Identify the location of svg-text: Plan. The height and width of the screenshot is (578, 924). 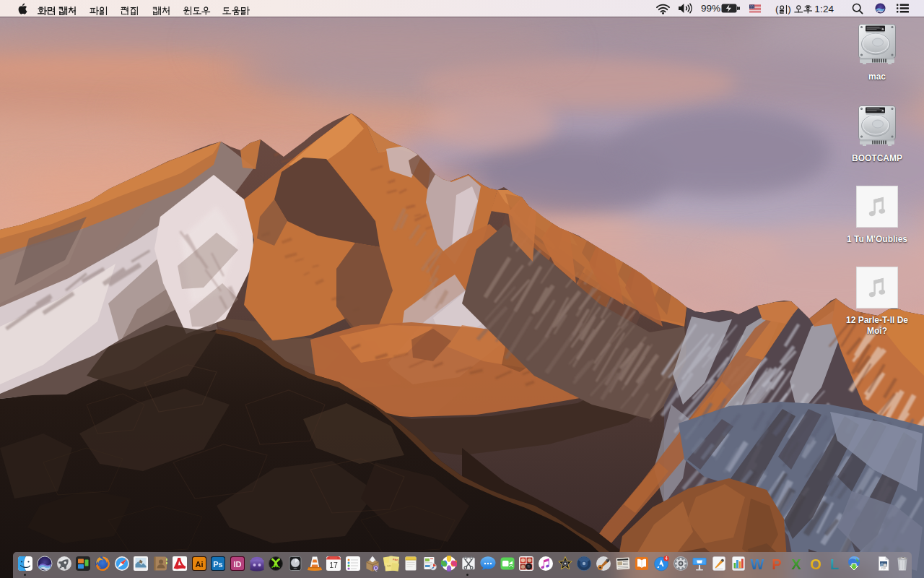
(396, 559).